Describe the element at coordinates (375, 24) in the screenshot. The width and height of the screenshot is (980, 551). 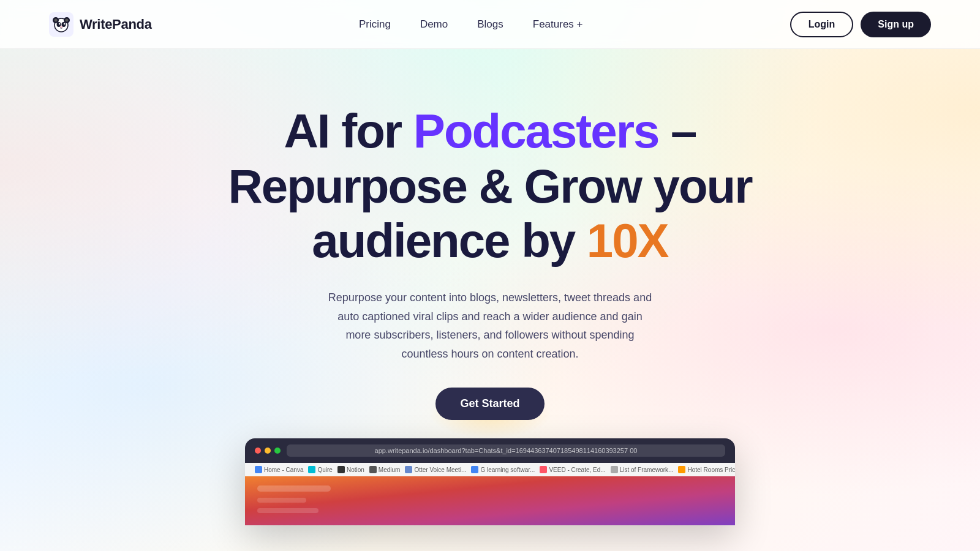
I see `nav-item-pricing: Pricing` at that location.